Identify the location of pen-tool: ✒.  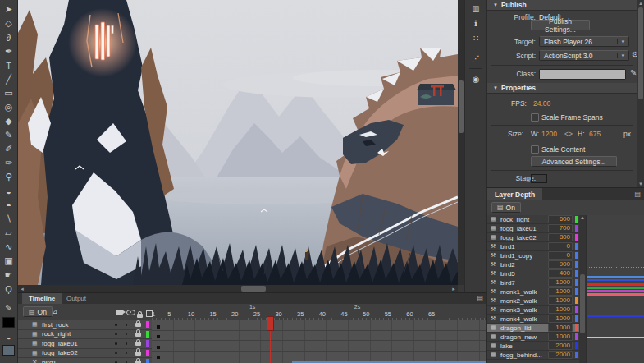
(9, 51).